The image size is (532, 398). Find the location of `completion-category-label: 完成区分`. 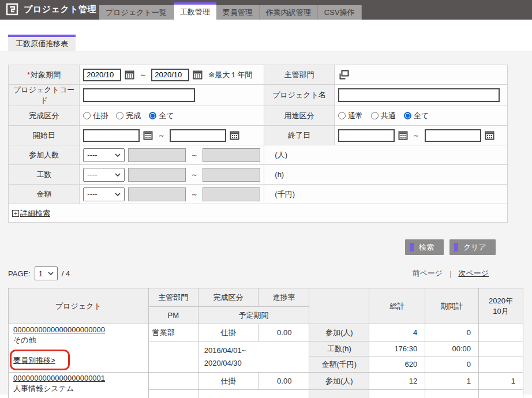

completion-category-label: 完成区分 is located at coordinates (44, 116).